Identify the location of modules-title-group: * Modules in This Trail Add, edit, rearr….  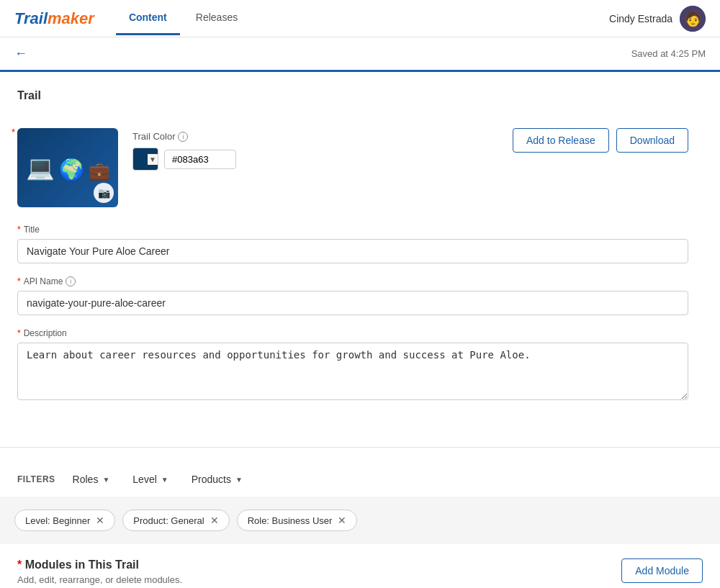
(99, 571).